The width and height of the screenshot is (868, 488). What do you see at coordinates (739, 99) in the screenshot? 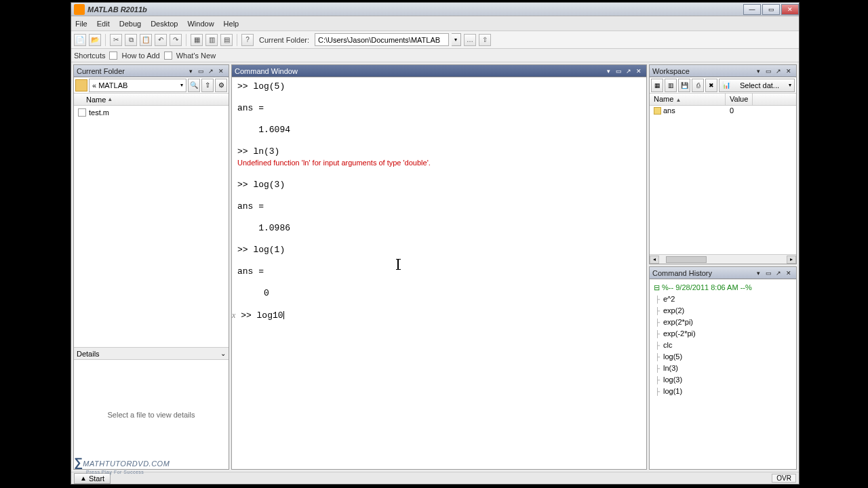
I see `ws-value-column: Value` at bounding box center [739, 99].